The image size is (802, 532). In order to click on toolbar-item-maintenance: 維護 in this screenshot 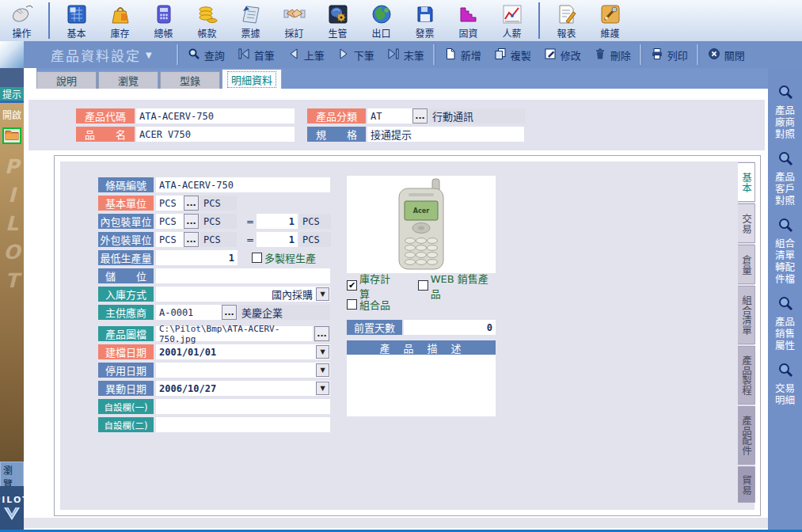, I will do `click(610, 21)`.